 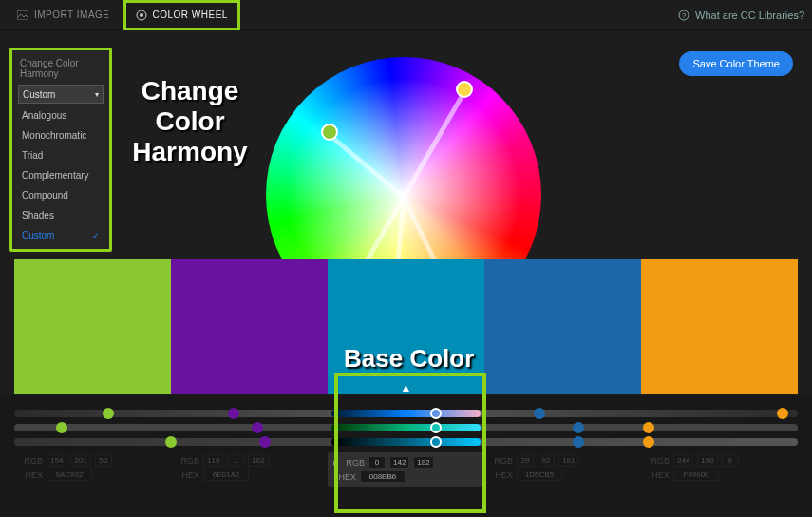 What do you see at coordinates (406, 469) in the screenshot?
I see `inputs-row: RGB15420150HEX9AC932RGB1101162HEX6E01A2▶…` at bounding box center [406, 469].